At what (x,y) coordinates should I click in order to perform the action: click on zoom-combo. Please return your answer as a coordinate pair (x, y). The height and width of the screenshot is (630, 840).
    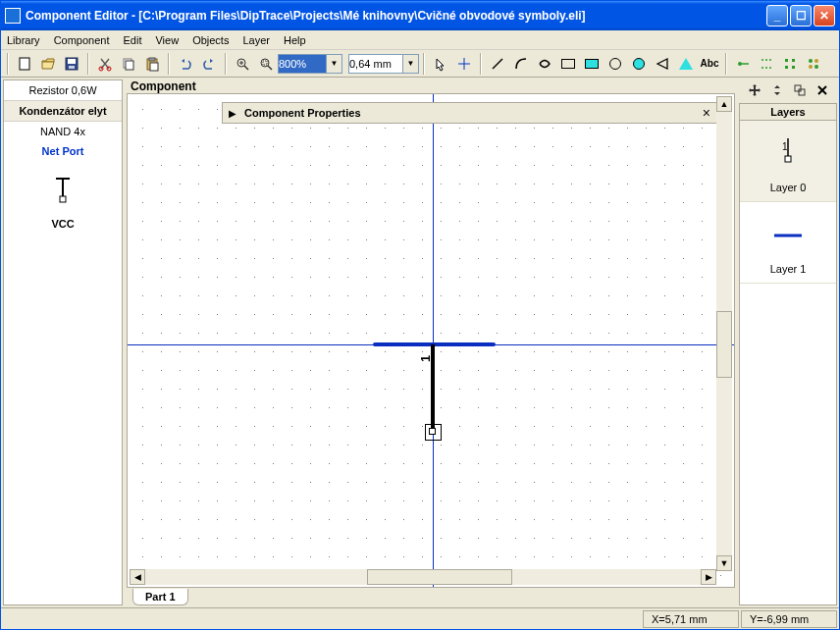
    Looking at the image, I should click on (302, 64).